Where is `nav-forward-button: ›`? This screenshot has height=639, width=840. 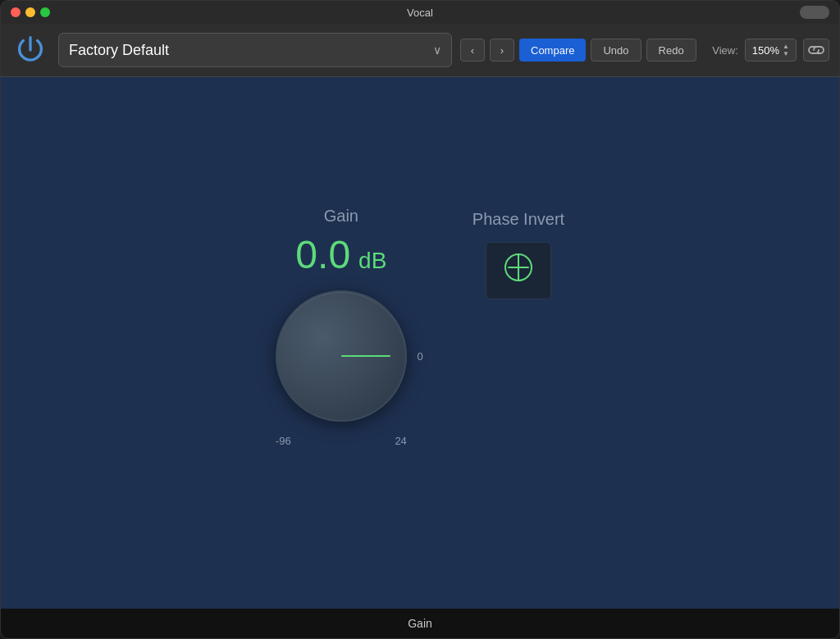
nav-forward-button: › is located at coordinates (502, 50).